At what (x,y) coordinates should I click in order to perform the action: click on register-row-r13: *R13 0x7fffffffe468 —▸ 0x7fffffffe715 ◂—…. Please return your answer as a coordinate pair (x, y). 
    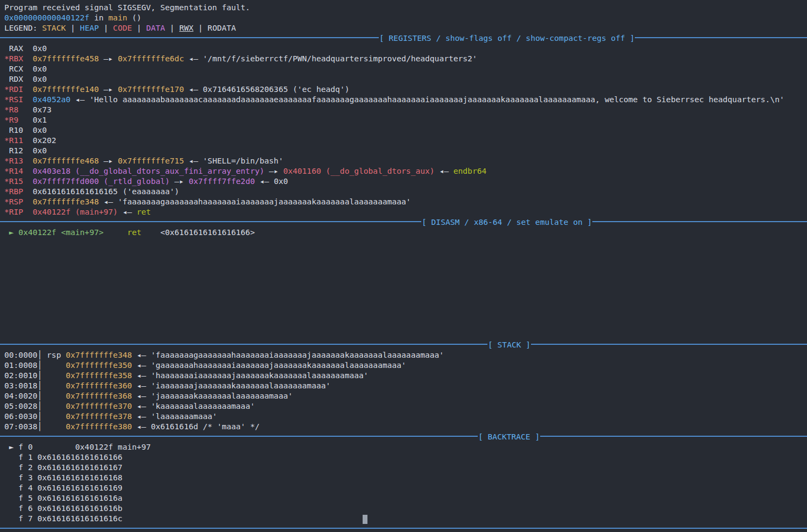
    Looking at the image, I should click on (404, 160).